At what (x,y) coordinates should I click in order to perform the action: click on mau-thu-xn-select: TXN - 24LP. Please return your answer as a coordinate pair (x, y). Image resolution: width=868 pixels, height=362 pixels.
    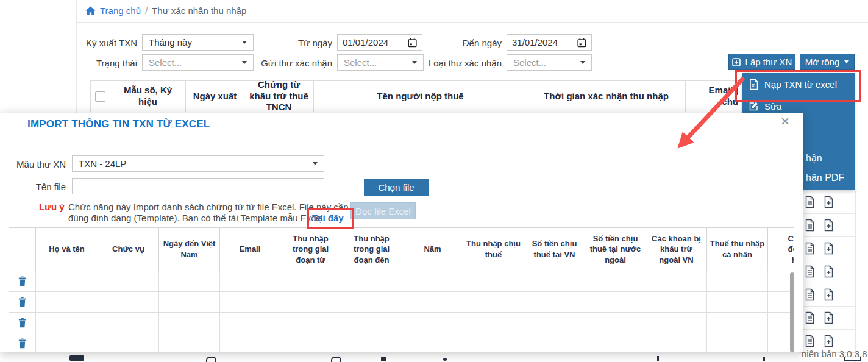
    Looking at the image, I should click on (198, 163).